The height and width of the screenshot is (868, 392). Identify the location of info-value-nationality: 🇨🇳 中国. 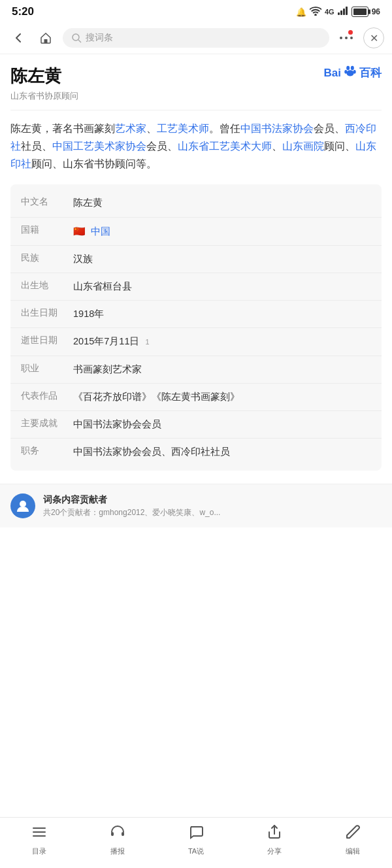
(222, 231).